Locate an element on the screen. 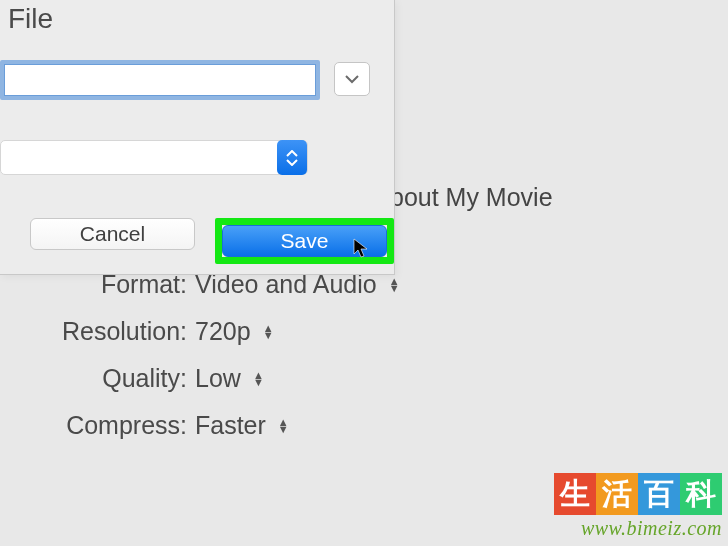 The height and width of the screenshot is (546, 728). expand-button is located at coordinates (352, 79).